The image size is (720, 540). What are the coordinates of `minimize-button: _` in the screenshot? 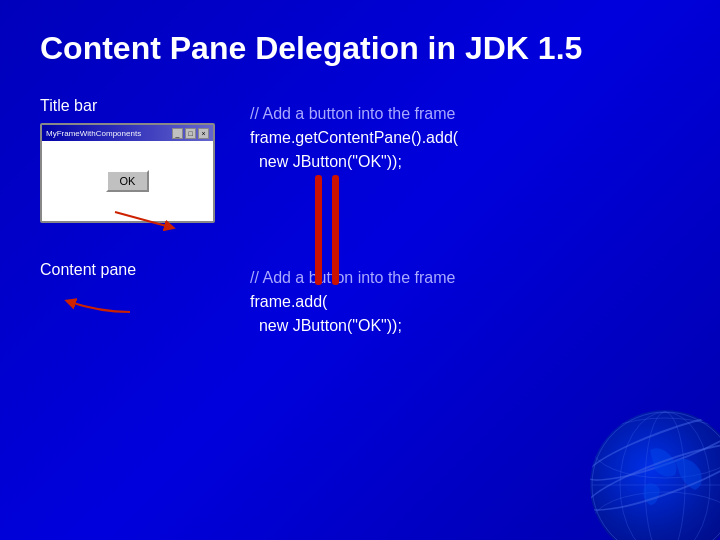 It's located at (178, 134).